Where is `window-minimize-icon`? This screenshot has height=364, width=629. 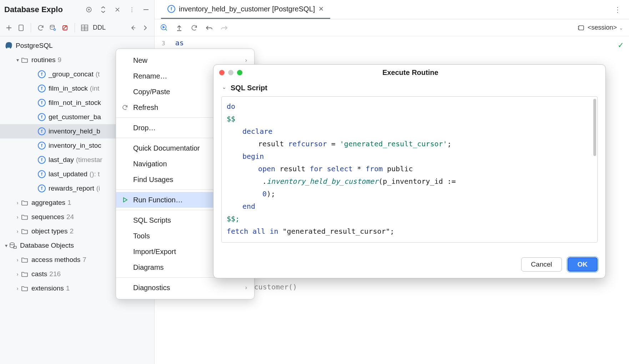 window-minimize-icon is located at coordinates (231, 73).